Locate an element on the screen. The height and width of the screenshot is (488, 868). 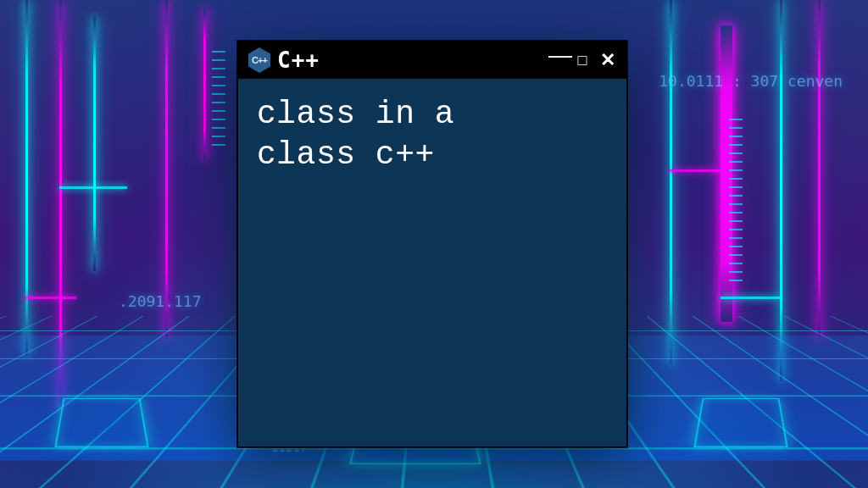
terminal-body: class in a class c++ is located at coordinates (432, 134).